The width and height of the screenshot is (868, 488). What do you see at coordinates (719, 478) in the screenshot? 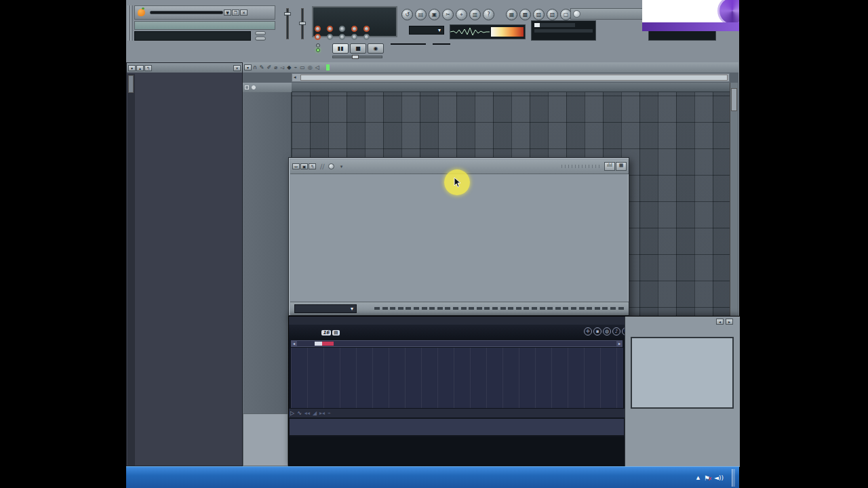
I see `volume-icon: ◄))` at bounding box center [719, 478].